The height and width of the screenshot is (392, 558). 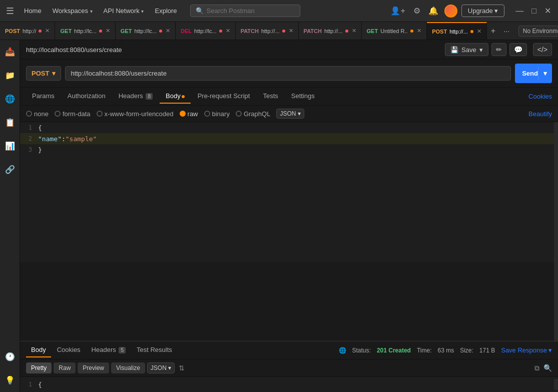 What do you see at coordinates (454, 50) in the screenshot?
I see `save-icon: 💾` at bounding box center [454, 50].